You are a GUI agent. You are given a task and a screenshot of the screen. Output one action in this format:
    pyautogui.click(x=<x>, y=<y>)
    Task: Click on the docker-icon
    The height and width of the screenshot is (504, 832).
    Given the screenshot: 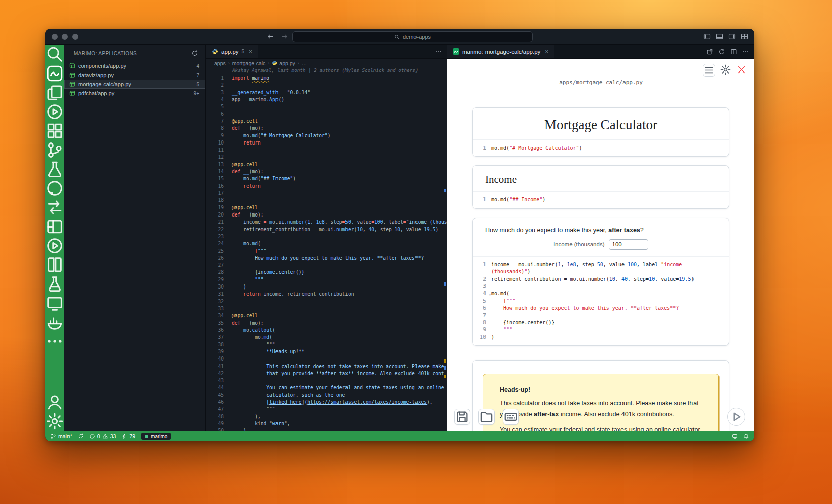 What is the action you would take?
    pyautogui.click(x=55, y=322)
    